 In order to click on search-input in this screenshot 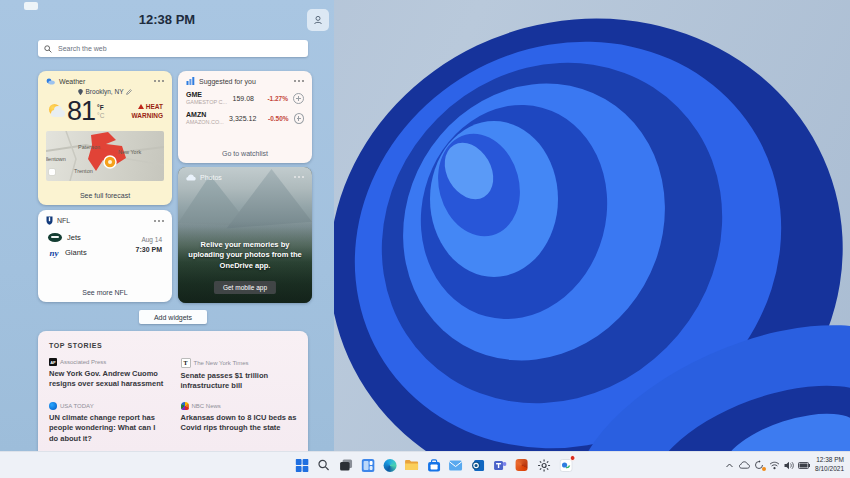, I will do `click(179, 48)`.